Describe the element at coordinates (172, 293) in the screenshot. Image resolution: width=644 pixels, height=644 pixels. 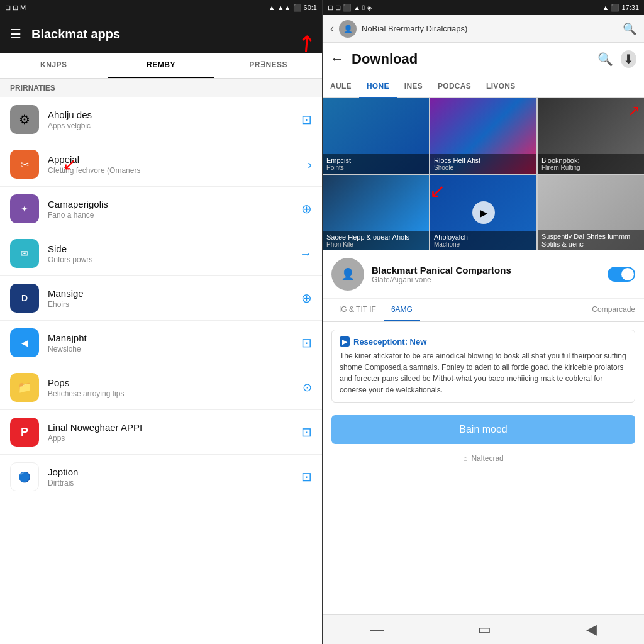
I see `app-name-5: Mansige` at that location.